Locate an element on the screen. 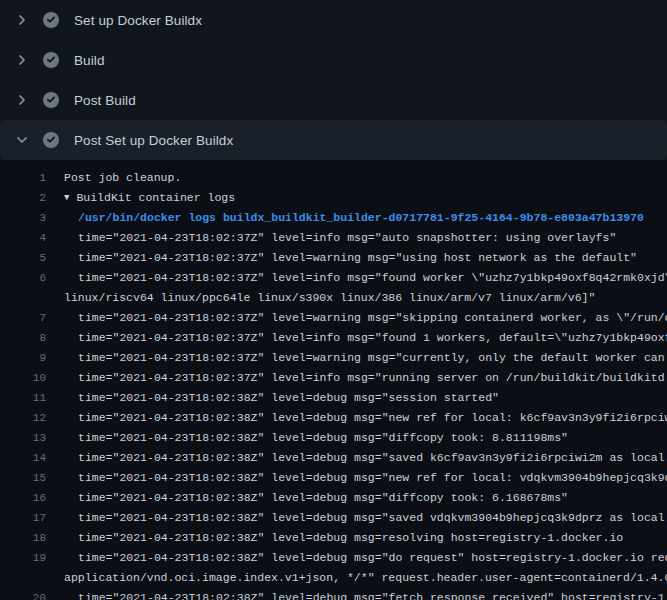 Image resolution: width=667 pixels, height=600 pixels. log-line: 19time="2021-04-23T18:02:38Z" level=debu… is located at coordinates (334, 558).